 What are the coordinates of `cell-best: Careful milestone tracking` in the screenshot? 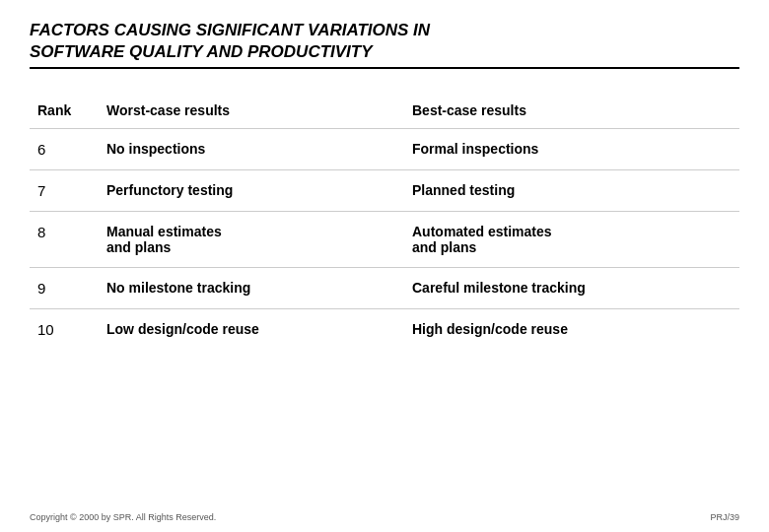 It's located at (572, 289).